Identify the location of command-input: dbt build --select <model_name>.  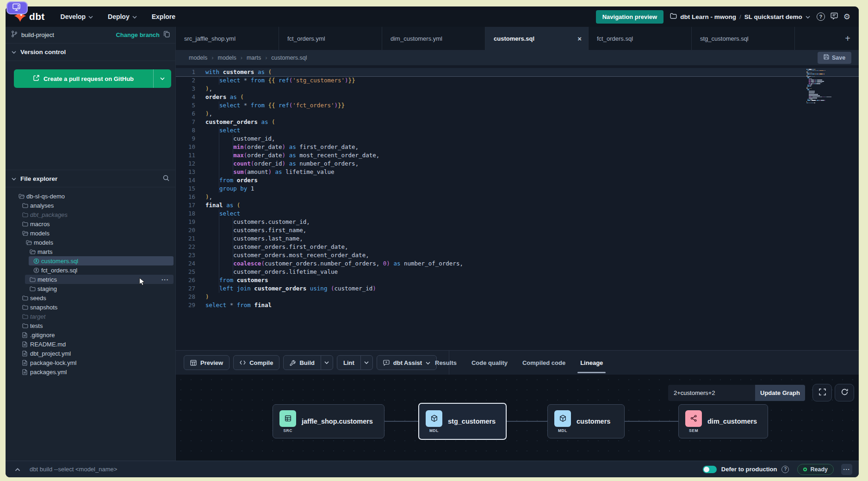
(73, 469).